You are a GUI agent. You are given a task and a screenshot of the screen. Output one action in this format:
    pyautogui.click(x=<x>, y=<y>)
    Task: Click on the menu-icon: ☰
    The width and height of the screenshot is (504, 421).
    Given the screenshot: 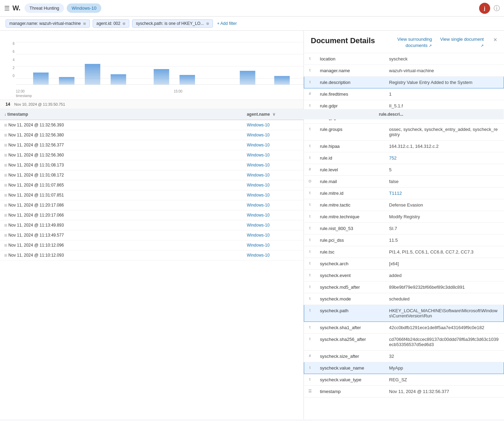 What is the action you would take?
    pyautogui.click(x=7, y=8)
    